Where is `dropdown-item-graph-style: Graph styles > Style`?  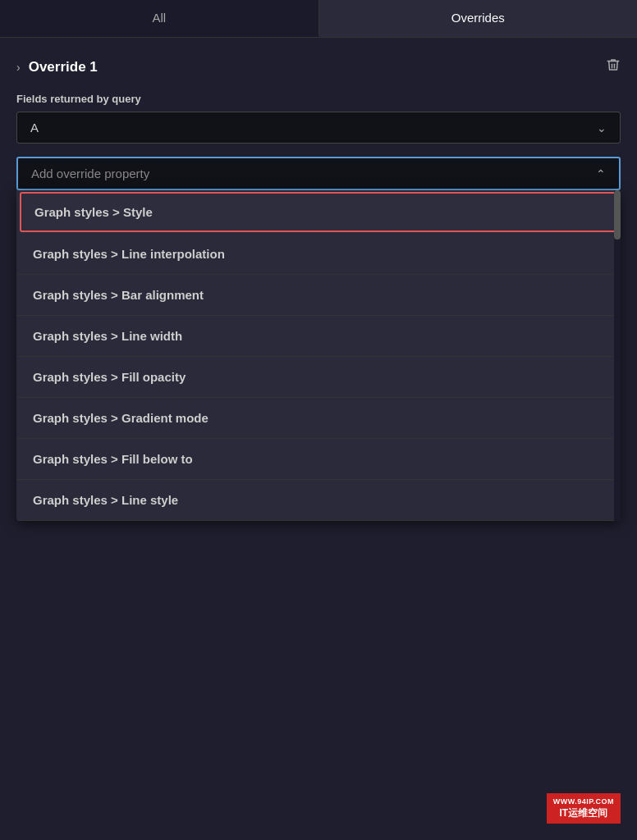 dropdown-item-graph-style: Graph styles > Style is located at coordinates (318, 212).